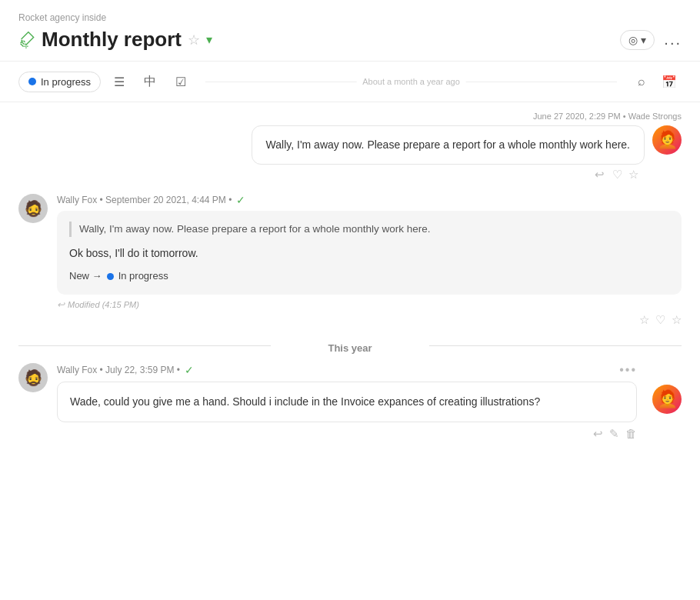 This screenshot has width=700, height=600. What do you see at coordinates (32, 82) in the screenshot?
I see `status-dot` at bounding box center [32, 82].